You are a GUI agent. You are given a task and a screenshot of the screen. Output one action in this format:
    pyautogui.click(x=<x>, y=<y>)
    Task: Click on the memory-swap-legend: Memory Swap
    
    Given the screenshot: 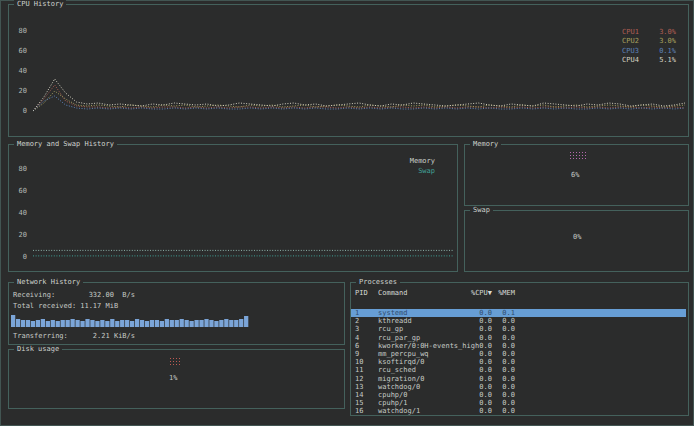 What is the action you would take?
    pyautogui.click(x=422, y=166)
    